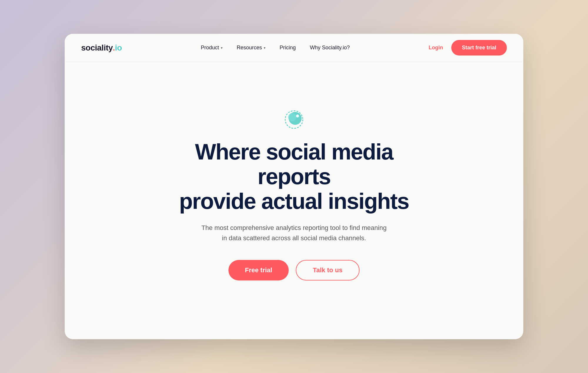  I want to click on logo: sociality . io, so click(102, 48).